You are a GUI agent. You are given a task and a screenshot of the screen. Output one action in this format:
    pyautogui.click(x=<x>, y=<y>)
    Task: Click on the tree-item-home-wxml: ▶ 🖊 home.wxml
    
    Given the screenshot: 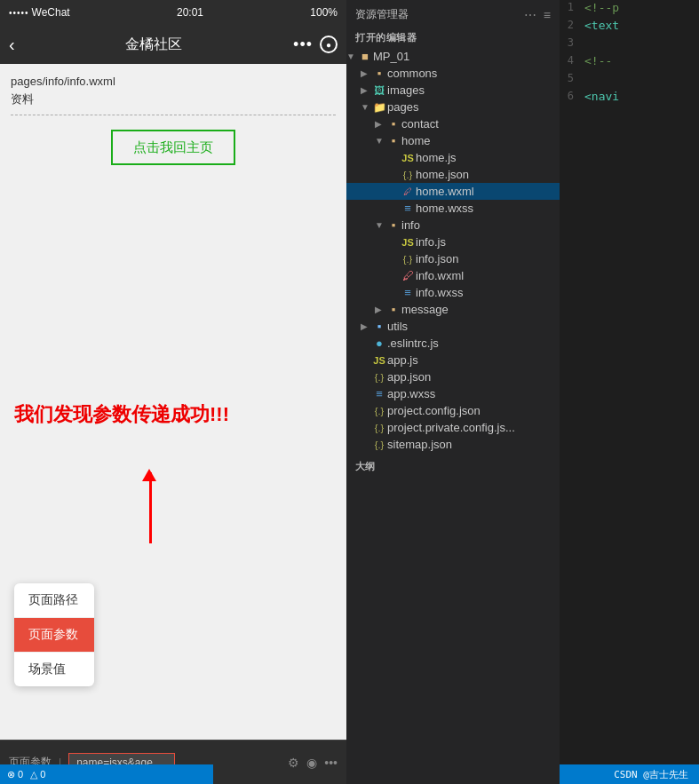 What is the action you would take?
    pyautogui.click(x=453, y=192)
    